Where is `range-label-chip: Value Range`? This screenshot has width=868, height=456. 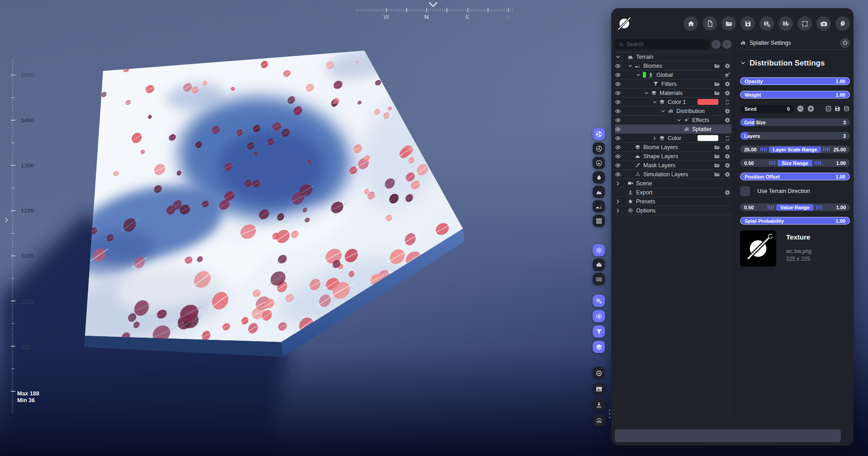
range-label-chip: Value Range is located at coordinates (795, 207).